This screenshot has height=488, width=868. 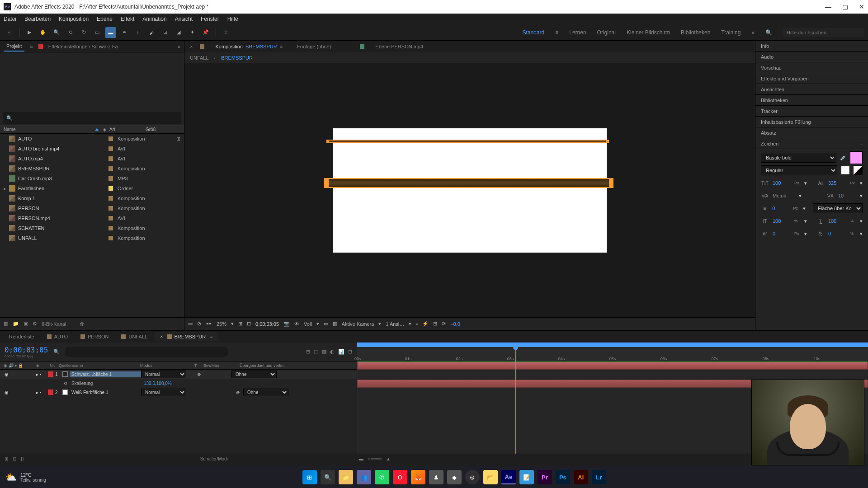 What do you see at coordinates (400, 477) in the screenshot?
I see `taskbar-opera: O` at bounding box center [400, 477].